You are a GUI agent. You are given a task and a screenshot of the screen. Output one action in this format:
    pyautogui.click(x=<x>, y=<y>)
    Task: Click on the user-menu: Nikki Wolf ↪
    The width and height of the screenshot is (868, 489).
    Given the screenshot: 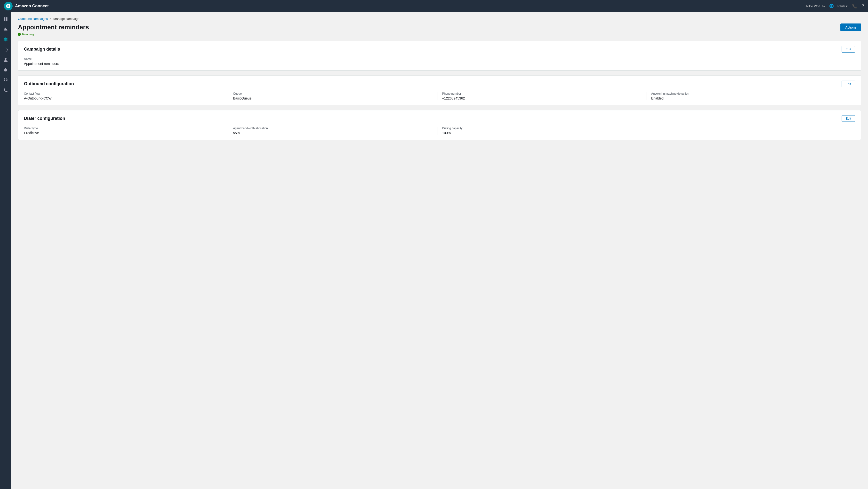 What is the action you would take?
    pyautogui.click(x=815, y=6)
    